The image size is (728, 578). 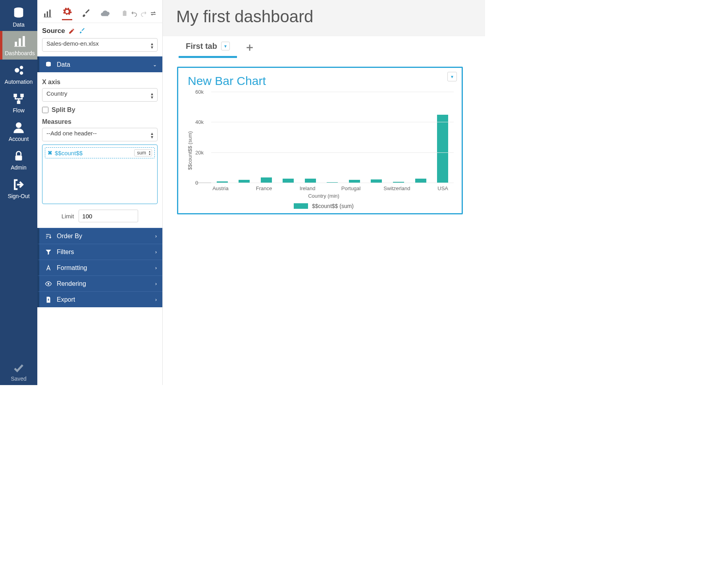 I want to click on splitby-label: Split By, so click(x=64, y=110).